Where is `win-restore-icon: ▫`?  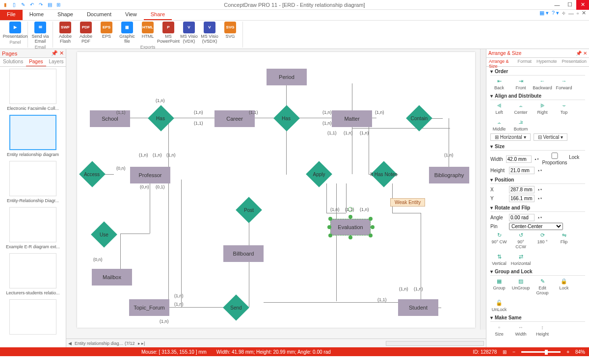 win-restore-icon: ▫ is located at coordinates (578, 13).